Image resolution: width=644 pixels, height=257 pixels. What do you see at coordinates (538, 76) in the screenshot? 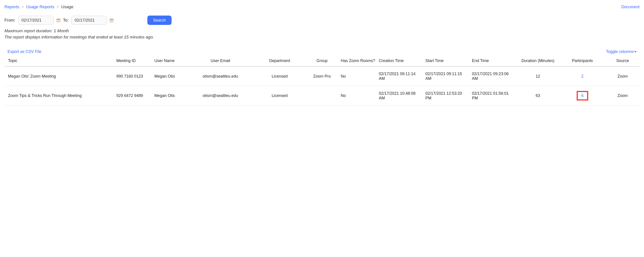
I see `cell-duration: 12` at bounding box center [538, 76].